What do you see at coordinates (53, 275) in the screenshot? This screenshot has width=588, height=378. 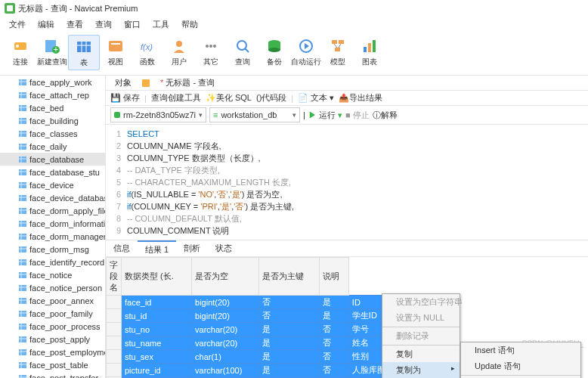 I see `tree-item: face_notice` at bounding box center [53, 275].